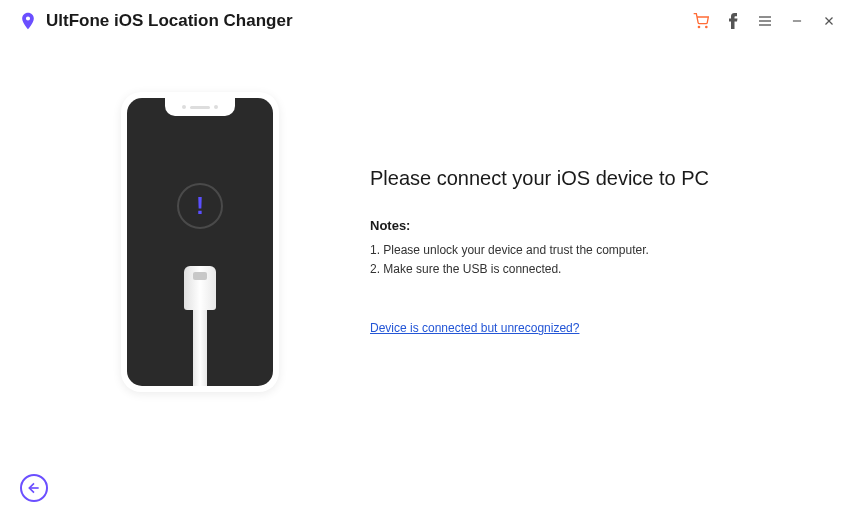 The image size is (855, 520). What do you see at coordinates (765, 21) in the screenshot?
I see `titlebar-controls` at bounding box center [765, 21].